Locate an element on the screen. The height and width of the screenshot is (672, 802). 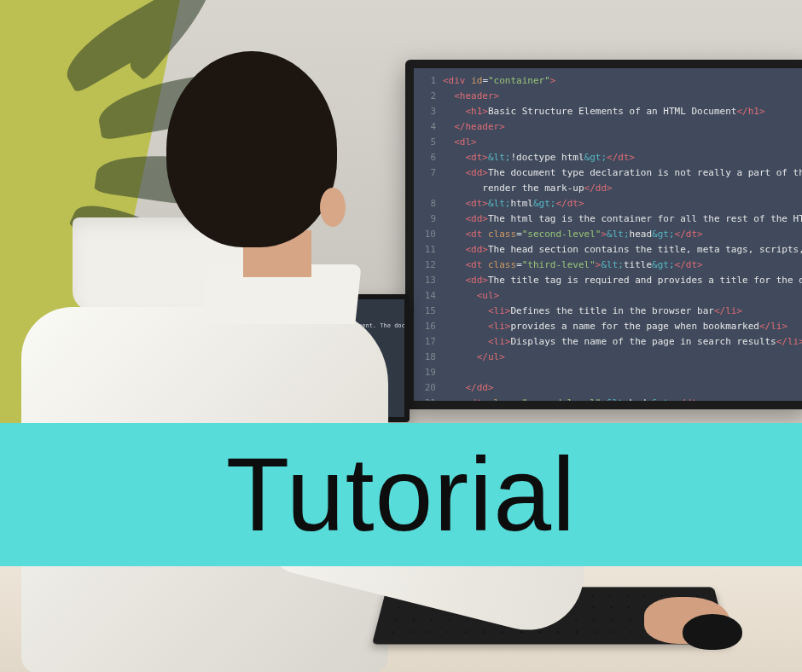
banner-title: Tutorial is located at coordinates (401, 495).